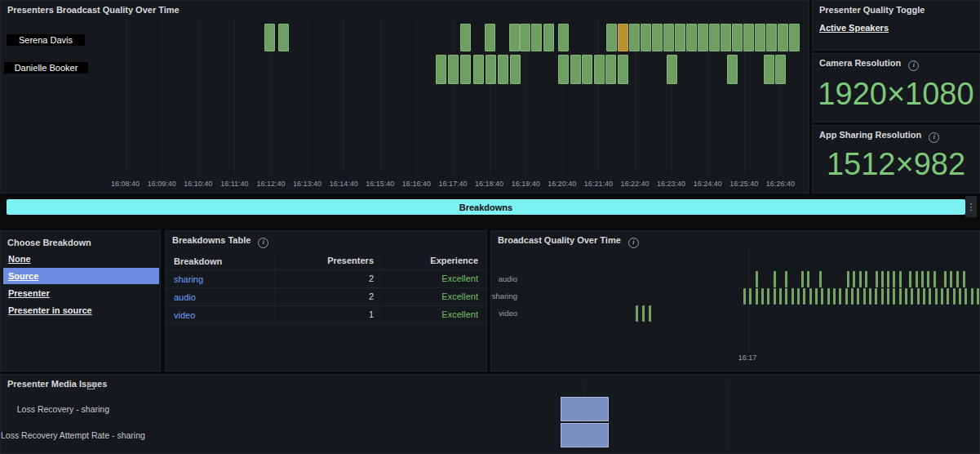  I want to click on panel-title: Camera Resolution, so click(860, 63).